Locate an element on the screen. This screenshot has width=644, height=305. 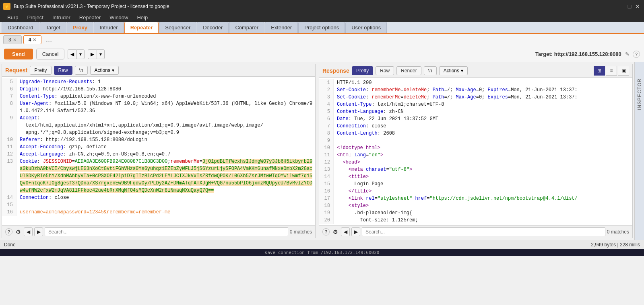
response-search-prev-icon: ◀ is located at coordinates (345, 232).